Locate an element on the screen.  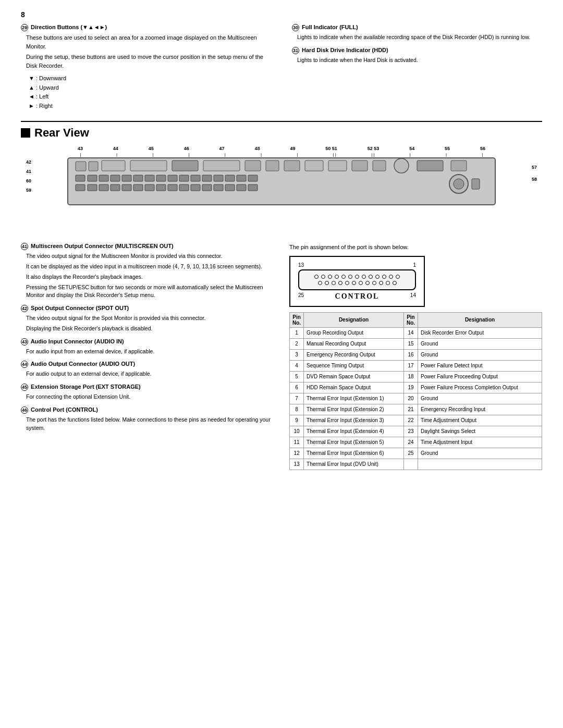
table-row: 11Thermal Error Input (Extension 5)24Tim… is located at coordinates (416, 442).